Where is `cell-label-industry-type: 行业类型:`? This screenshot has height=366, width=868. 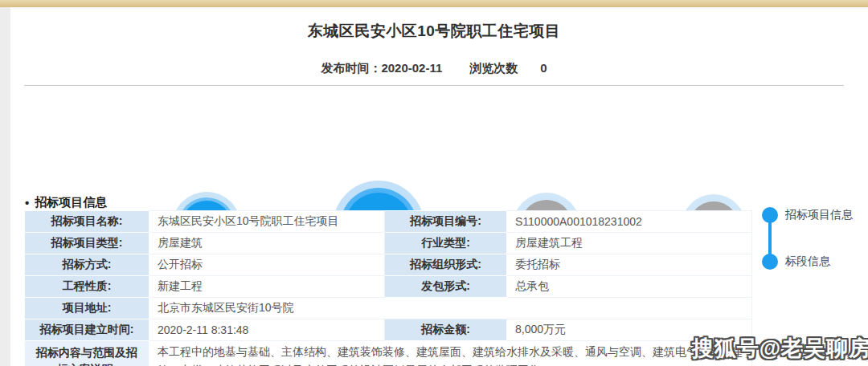
cell-label-industry-type: 行业类型: is located at coordinates (446, 244).